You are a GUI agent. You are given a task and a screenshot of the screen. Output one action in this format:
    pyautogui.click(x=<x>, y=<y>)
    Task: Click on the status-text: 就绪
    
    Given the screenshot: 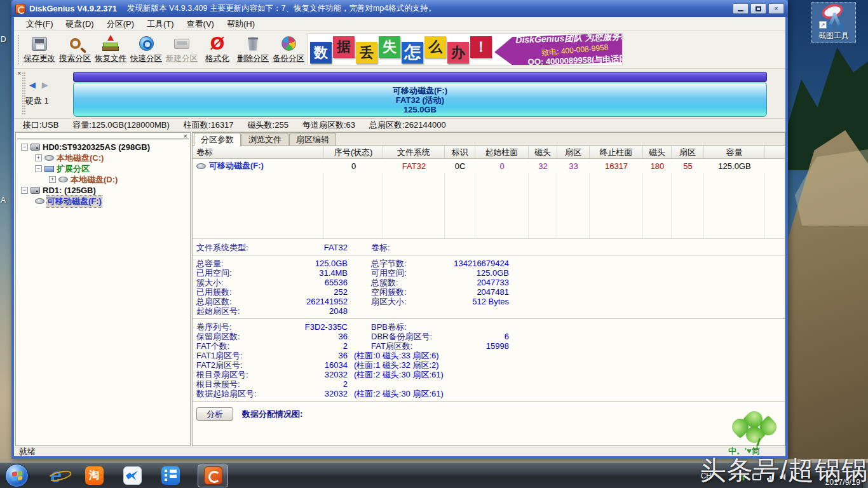 What is the action you would take?
    pyautogui.click(x=27, y=452)
    